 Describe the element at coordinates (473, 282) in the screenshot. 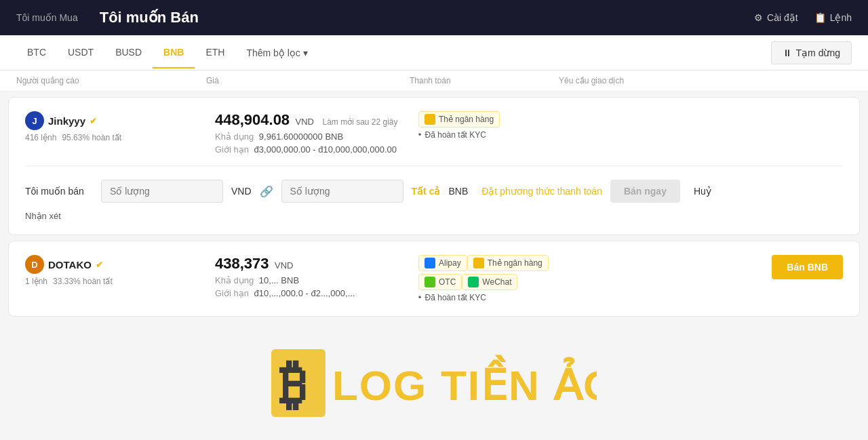

I see `wechat-icon` at that location.